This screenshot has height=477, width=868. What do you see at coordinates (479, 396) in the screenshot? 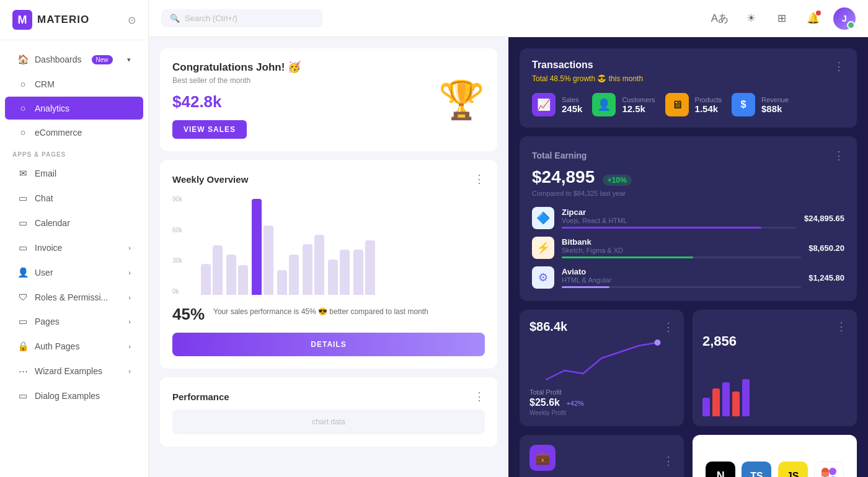
I see `performance-more-icon: ⋮` at bounding box center [479, 396].